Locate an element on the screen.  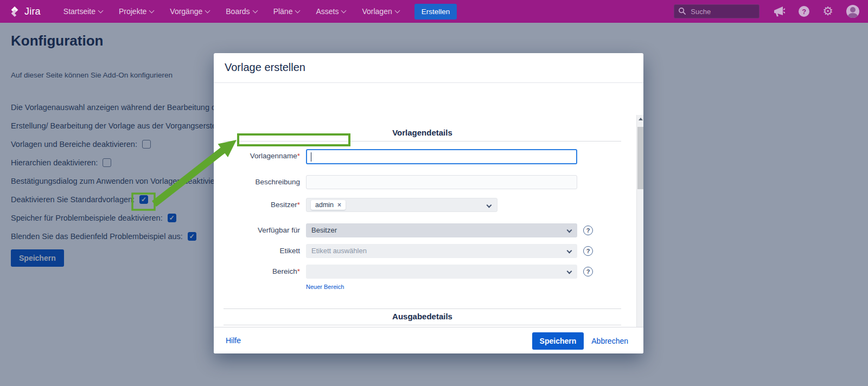
field-row-available-for: Verfügbar für Besitzer ? is located at coordinates (420, 230).